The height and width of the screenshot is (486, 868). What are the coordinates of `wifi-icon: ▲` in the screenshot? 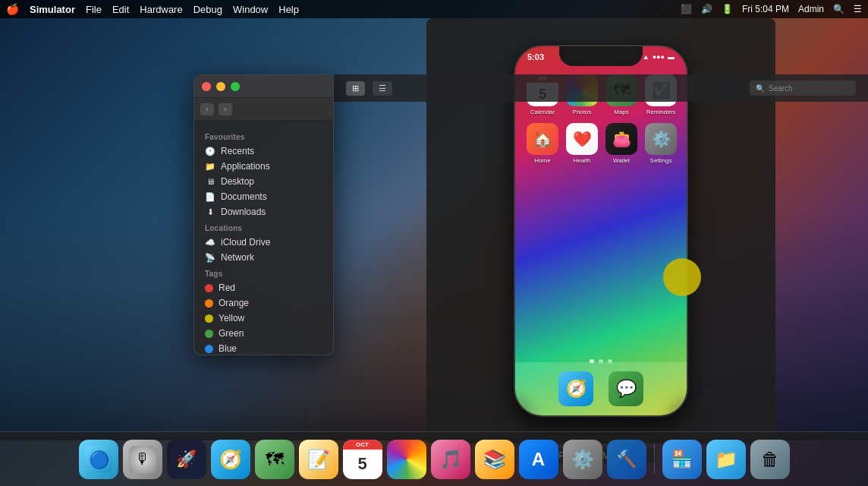 It's located at (646, 57).